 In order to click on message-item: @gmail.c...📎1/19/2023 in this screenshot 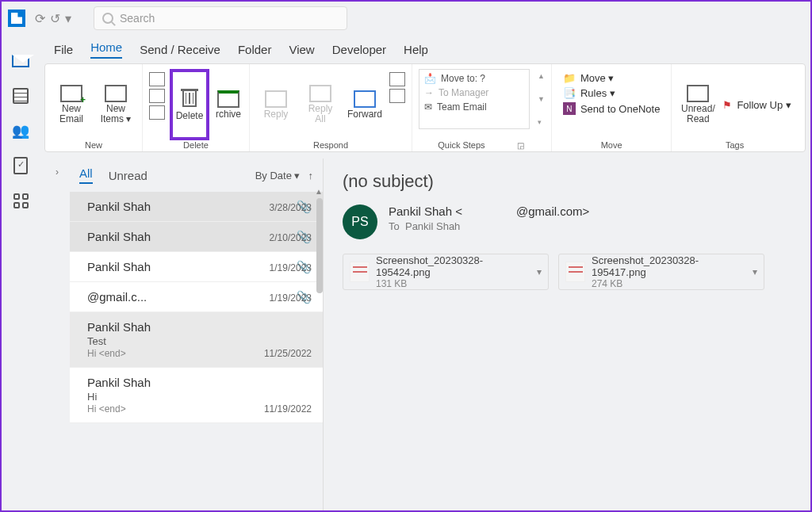, I will do `click(197, 297)`.